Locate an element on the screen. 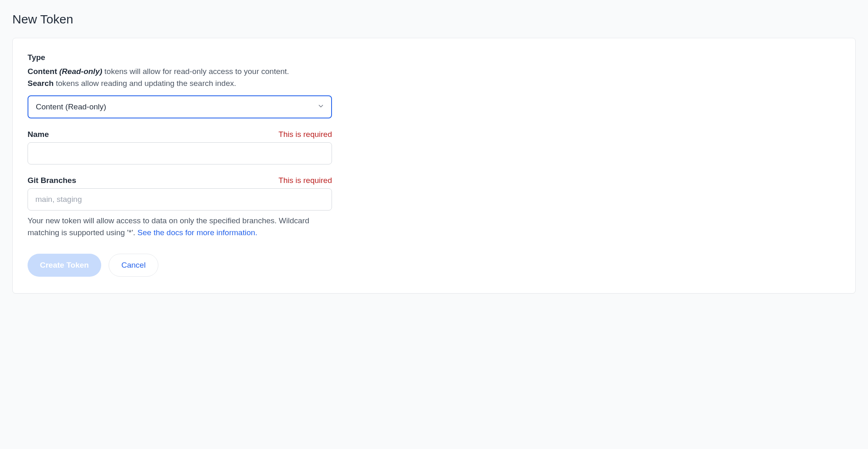  type-label: Type is located at coordinates (36, 58).